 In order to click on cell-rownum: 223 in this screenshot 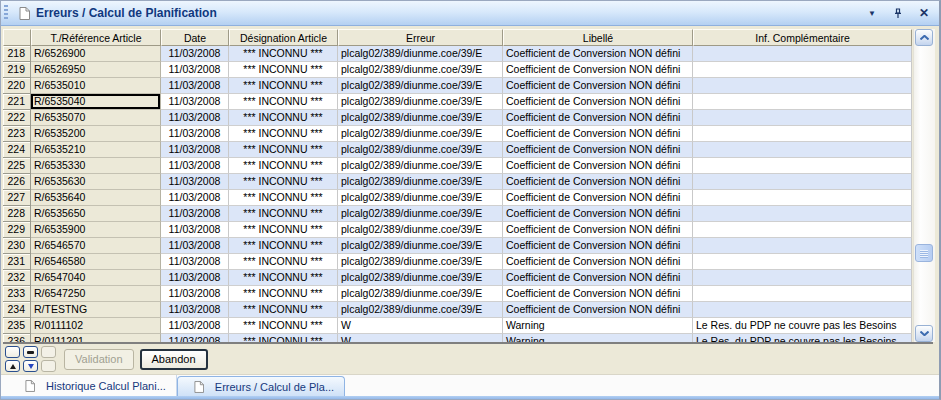, I will do `click(17, 134)`.